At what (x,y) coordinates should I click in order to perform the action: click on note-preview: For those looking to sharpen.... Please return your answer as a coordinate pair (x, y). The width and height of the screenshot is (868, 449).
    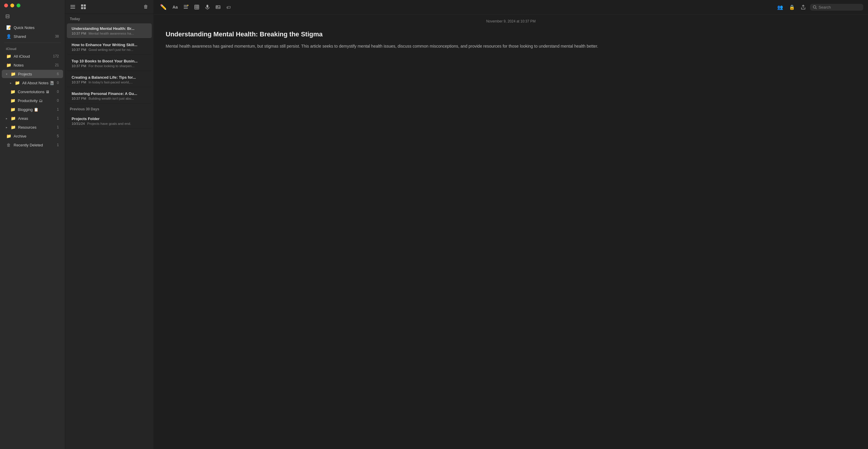
    Looking at the image, I should click on (112, 66).